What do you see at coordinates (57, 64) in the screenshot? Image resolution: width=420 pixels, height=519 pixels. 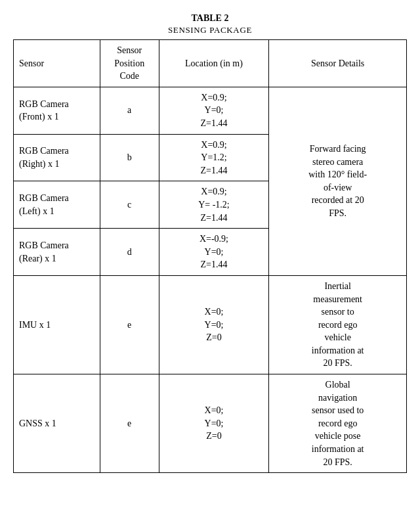 I see `header-sensor: Sensor` at bounding box center [57, 64].